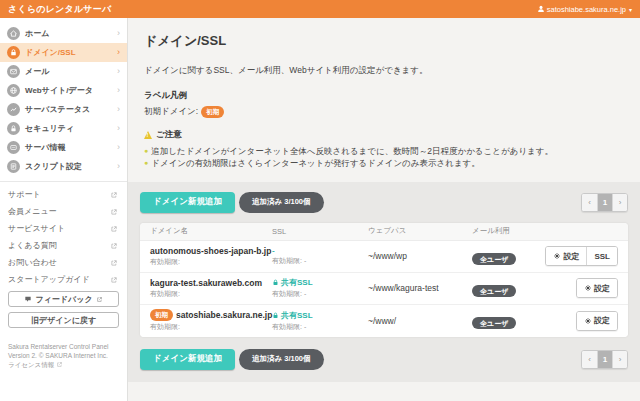  Describe the element at coordinates (584, 10) in the screenshot. I see `account-menu: satoshiabe.sakura.ne.jp ▾` at that location.